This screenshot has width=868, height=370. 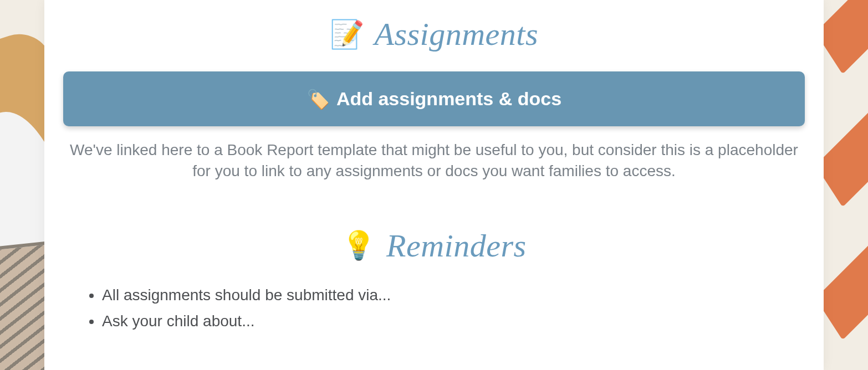 I want to click on add-assignments-button: 🏷️ Add assignments & docs, so click(x=434, y=99).